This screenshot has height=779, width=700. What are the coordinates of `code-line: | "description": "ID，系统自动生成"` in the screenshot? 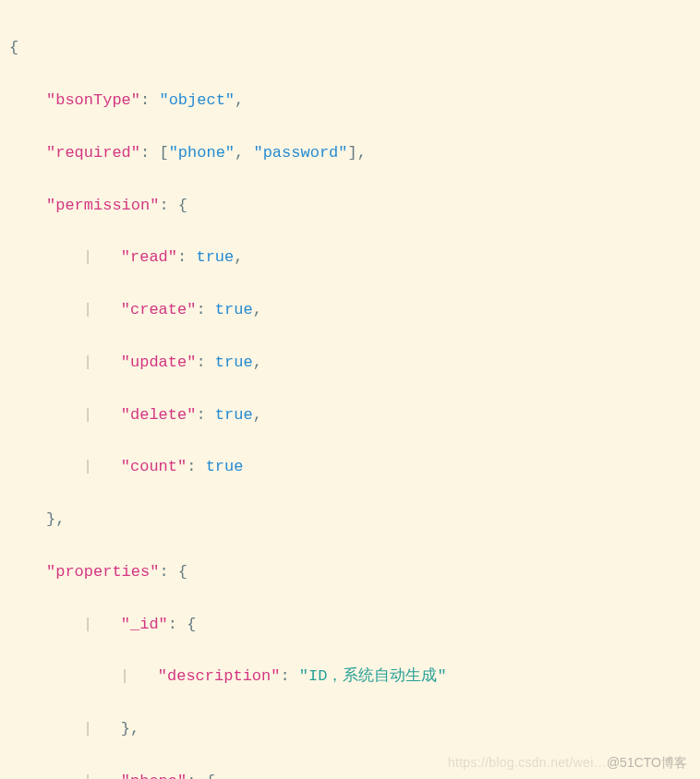 It's located at (350, 677).